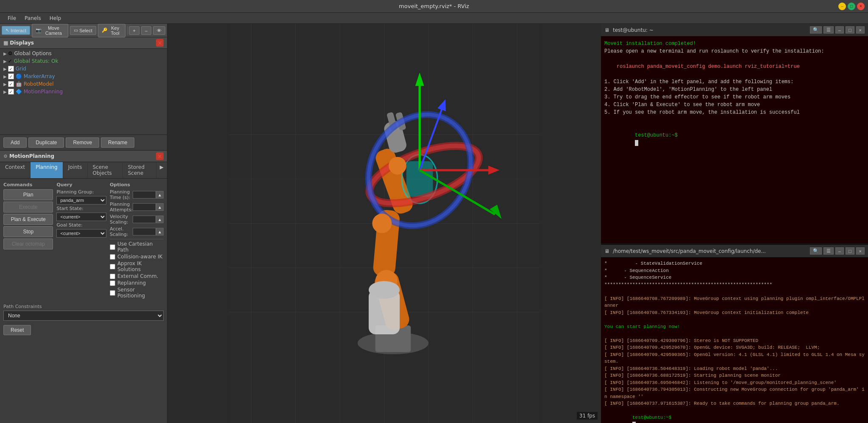 The width and height of the screenshot is (868, 423). I want to click on velocity-scaling-input: 0.10, so click(144, 219).